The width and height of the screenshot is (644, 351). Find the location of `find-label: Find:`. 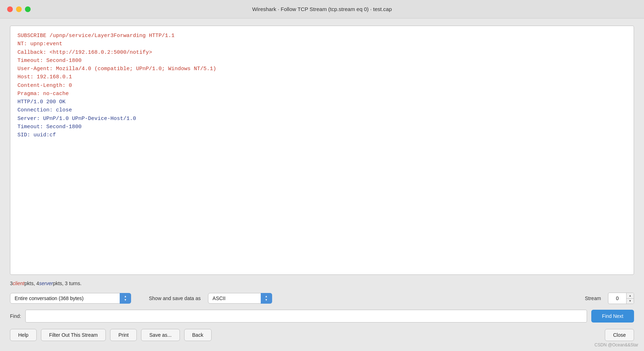

find-label: Find: is located at coordinates (16, 316).